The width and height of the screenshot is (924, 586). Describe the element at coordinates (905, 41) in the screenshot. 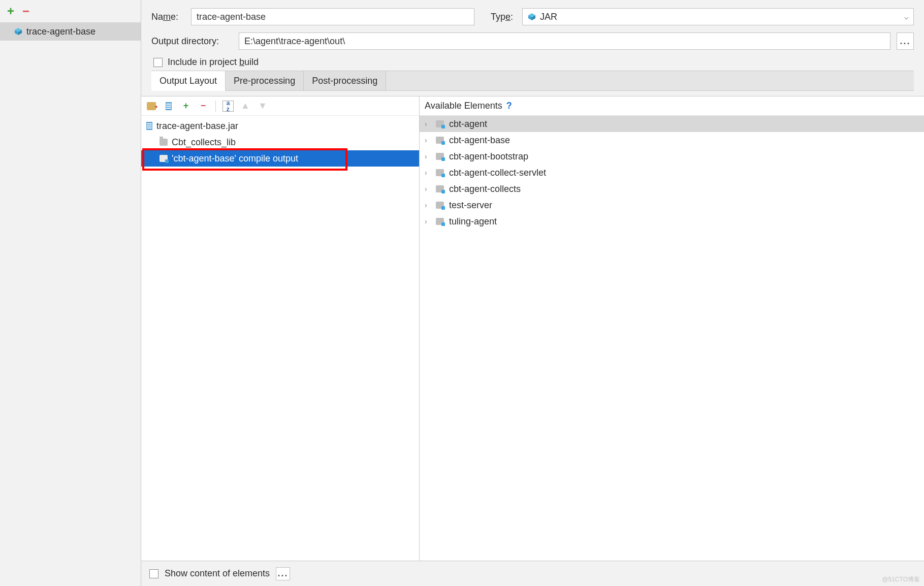

I see `browse-output-directory-button: ...` at that location.